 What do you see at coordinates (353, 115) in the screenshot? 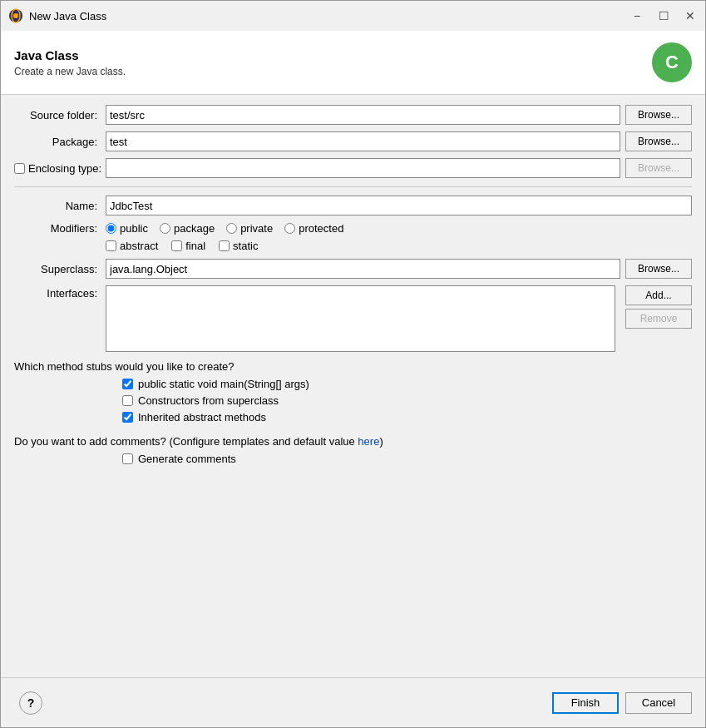
I see `source-folder-row: Source folder: Browse...` at bounding box center [353, 115].